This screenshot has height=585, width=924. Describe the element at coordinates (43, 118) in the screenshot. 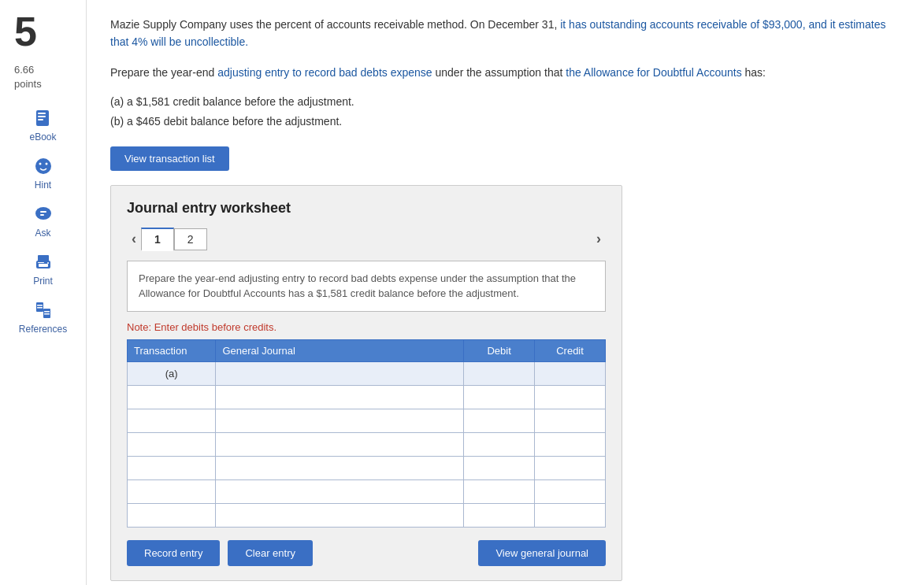

I see `book-icon` at that location.